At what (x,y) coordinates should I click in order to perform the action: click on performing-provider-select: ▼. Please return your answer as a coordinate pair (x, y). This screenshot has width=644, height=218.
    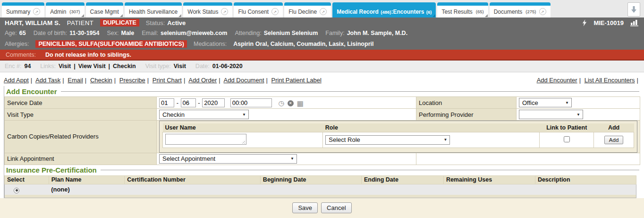
    Looking at the image, I should click on (551, 114).